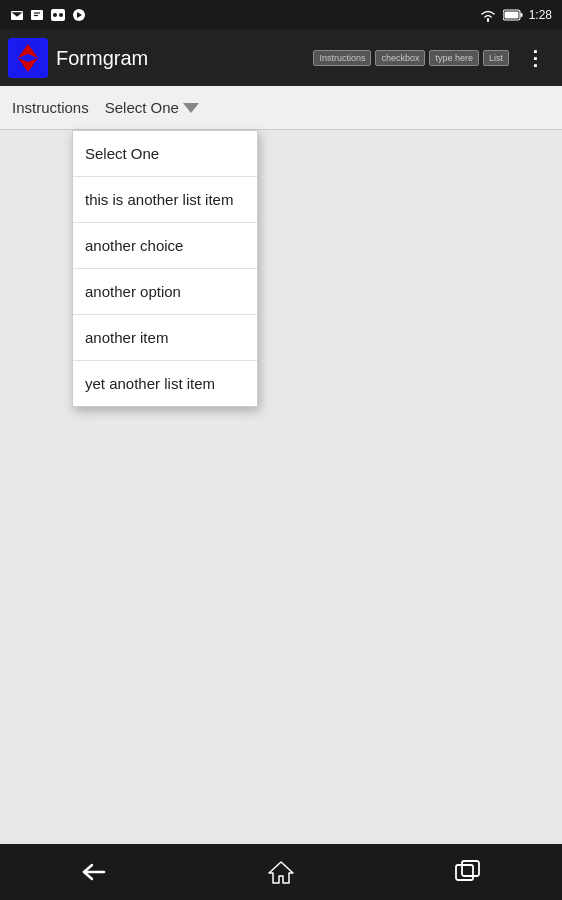 This screenshot has width=562, height=900. What do you see at coordinates (165, 154) in the screenshot?
I see `dropdown-item-0: Select One` at bounding box center [165, 154].